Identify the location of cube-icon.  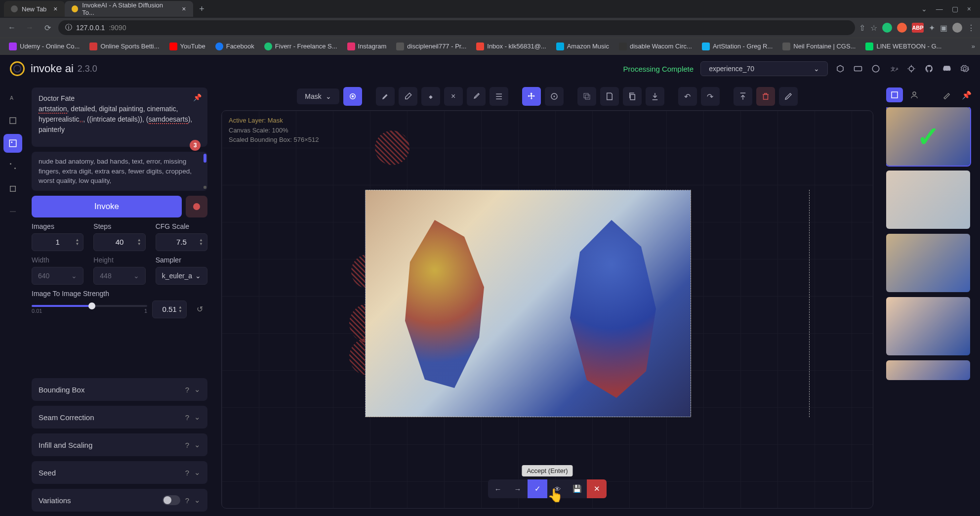
(840, 69).